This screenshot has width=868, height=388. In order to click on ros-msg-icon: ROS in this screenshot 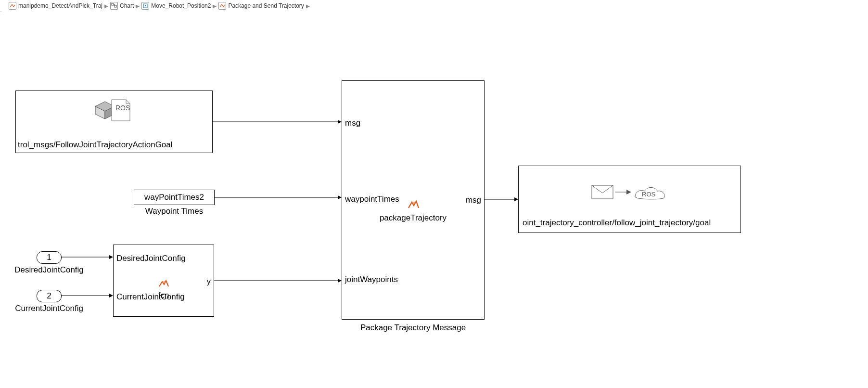, I will do `click(114, 111)`.